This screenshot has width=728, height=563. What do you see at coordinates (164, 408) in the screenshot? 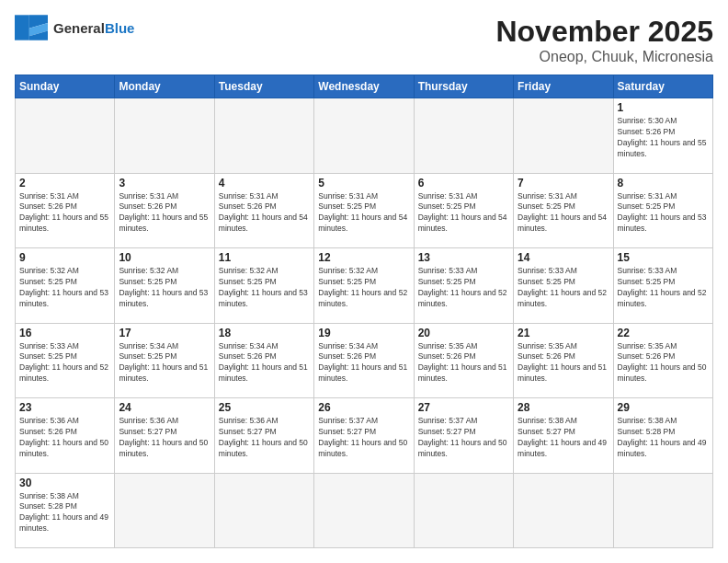
I see `day-number: 24` at bounding box center [164, 408].